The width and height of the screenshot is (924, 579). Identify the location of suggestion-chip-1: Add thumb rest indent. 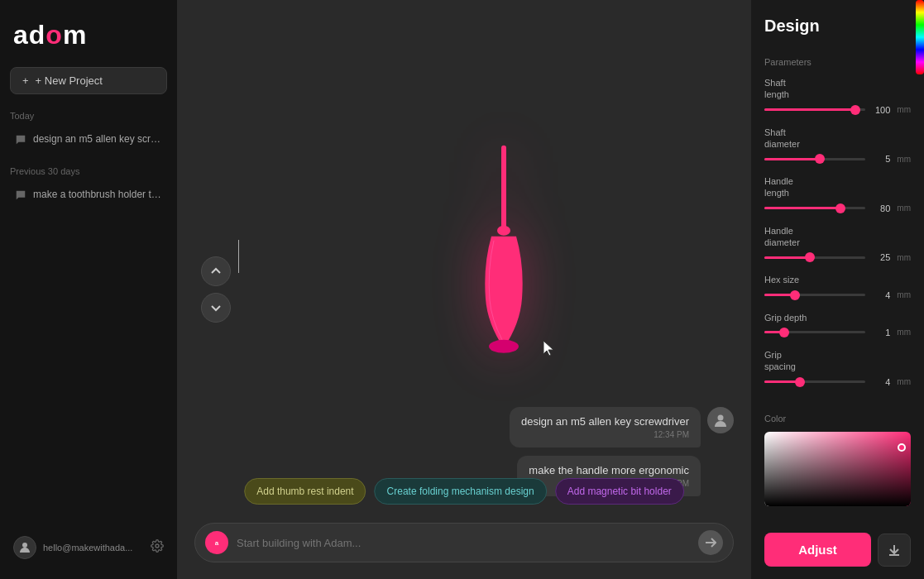
(304, 491).